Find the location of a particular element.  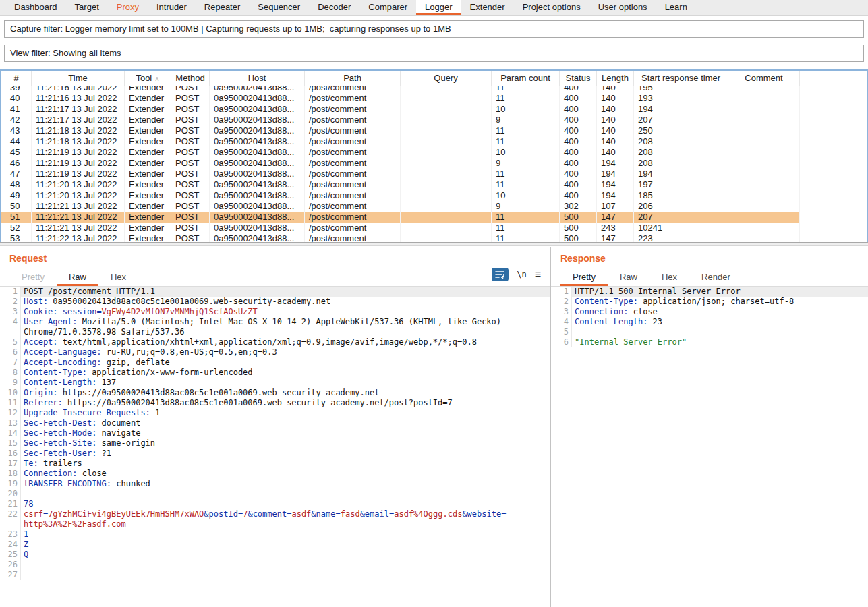

table-row: 4611:21:19 13 Jul 2022ExtenderPOST0a9500… is located at coordinates (401, 163).